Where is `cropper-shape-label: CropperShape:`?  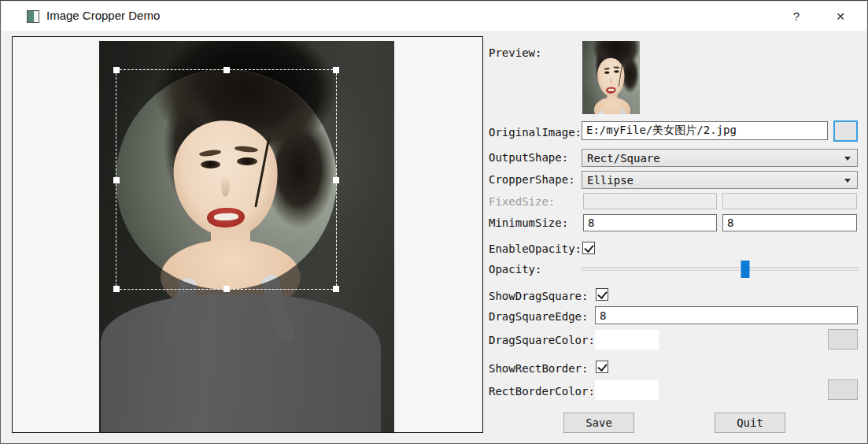 cropper-shape-label: CropperShape: is located at coordinates (532, 179).